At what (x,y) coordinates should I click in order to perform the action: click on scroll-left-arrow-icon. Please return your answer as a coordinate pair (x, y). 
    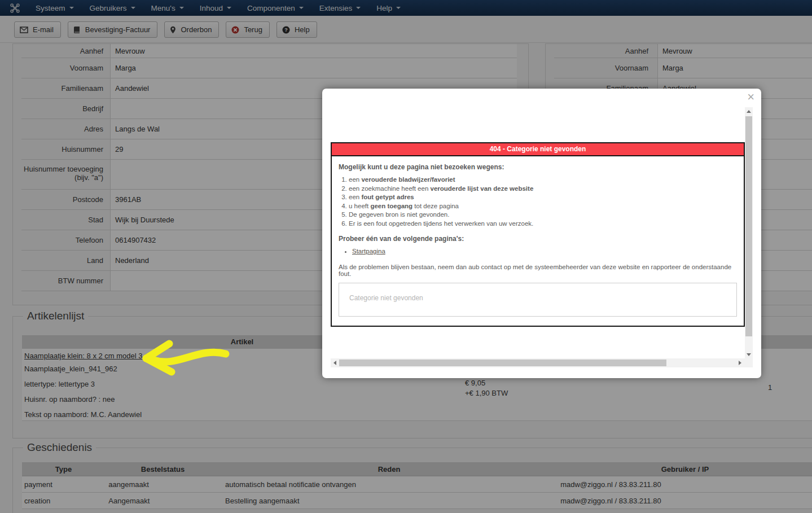
    Looking at the image, I should click on (335, 363).